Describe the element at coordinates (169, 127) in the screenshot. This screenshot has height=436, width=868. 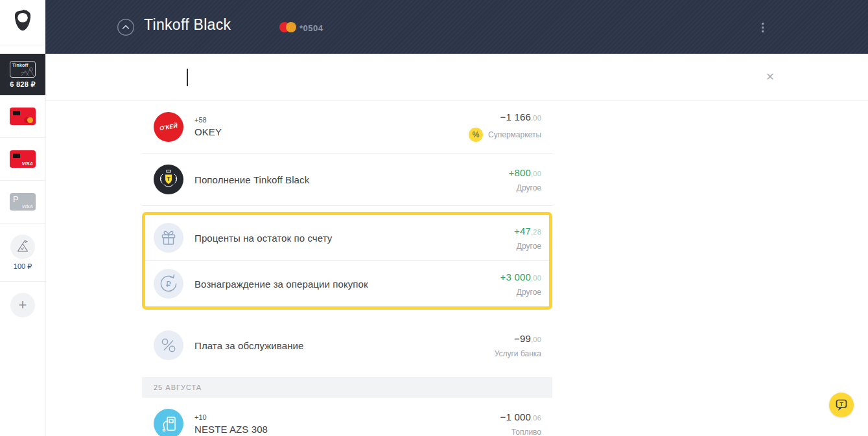
I see `okey-merchant-logo-icon: О'КЕЙ` at that location.